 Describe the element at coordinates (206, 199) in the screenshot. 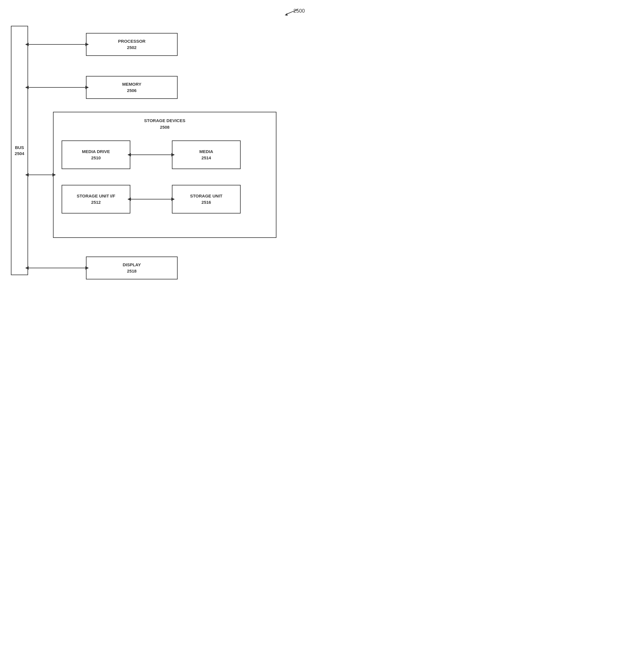

I see `storage-unit-label: STORAGE UNIT 2516` at that location.